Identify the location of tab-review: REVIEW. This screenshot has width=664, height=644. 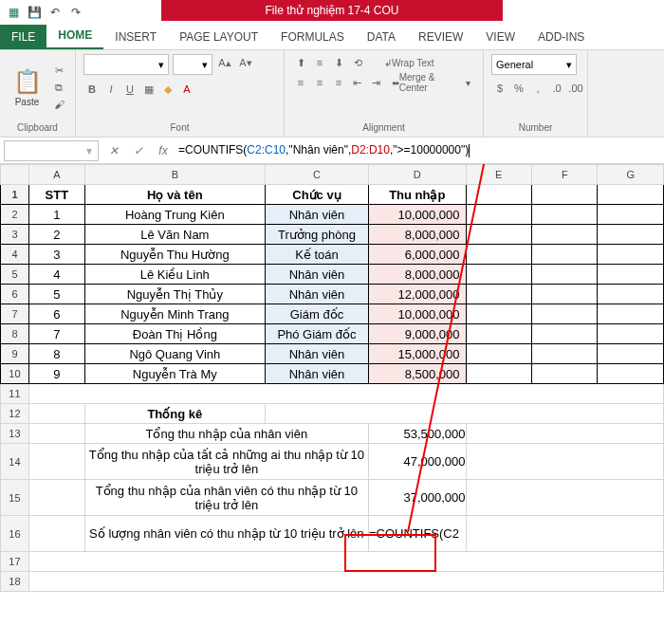
(440, 37).